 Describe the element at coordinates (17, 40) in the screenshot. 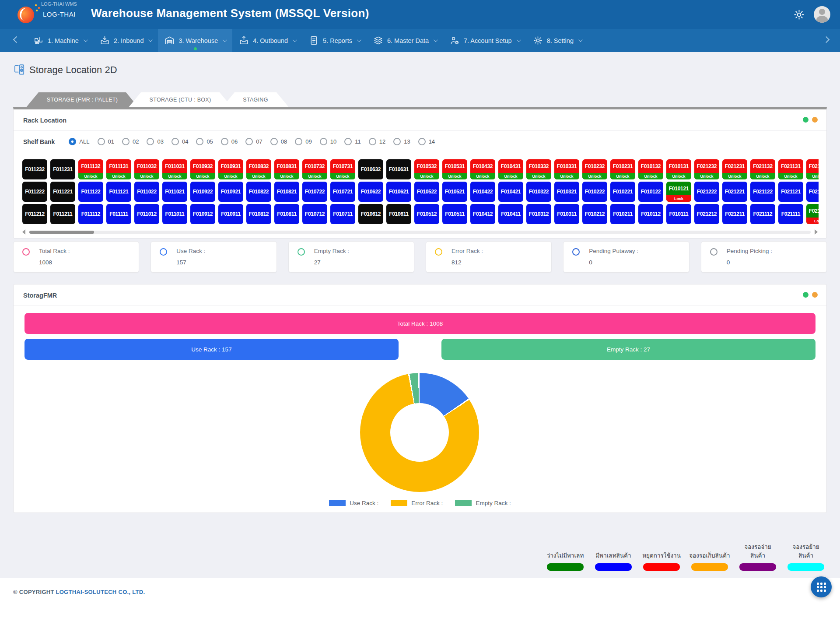

I see `nav-scroll-left-icon` at that location.